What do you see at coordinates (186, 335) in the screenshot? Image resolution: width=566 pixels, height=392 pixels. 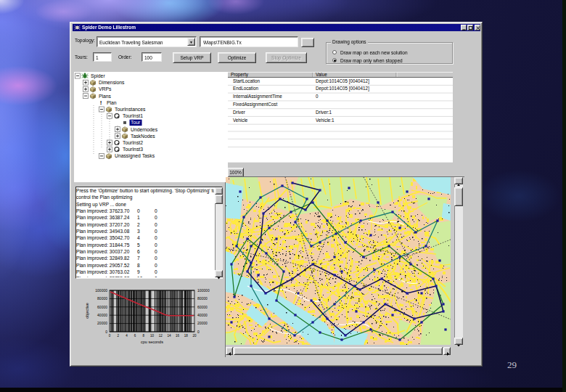 I see `svg-text: 18` at bounding box center [186, 335].